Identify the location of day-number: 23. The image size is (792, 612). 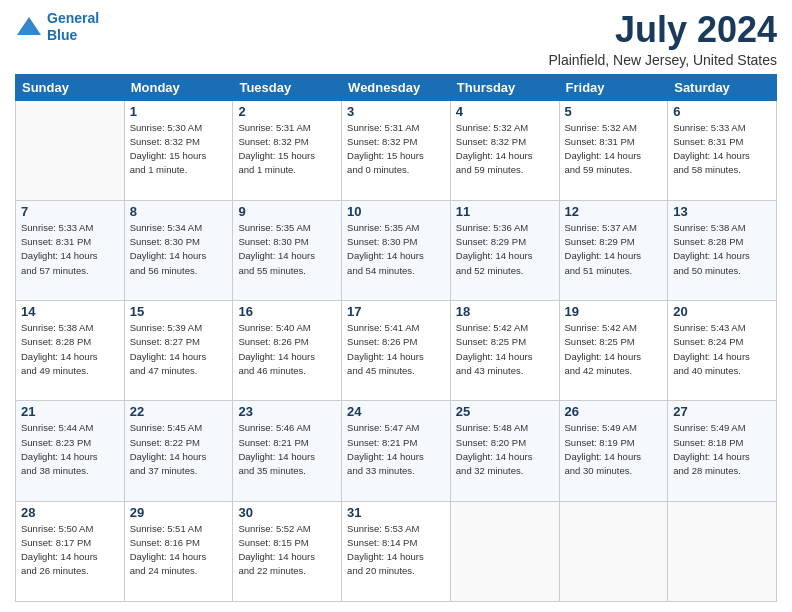
(287, 412).